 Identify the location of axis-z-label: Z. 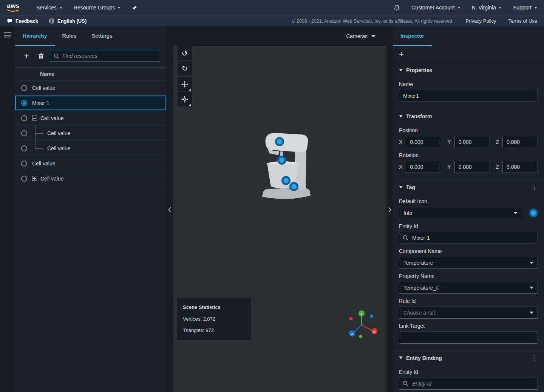
(497, 142).